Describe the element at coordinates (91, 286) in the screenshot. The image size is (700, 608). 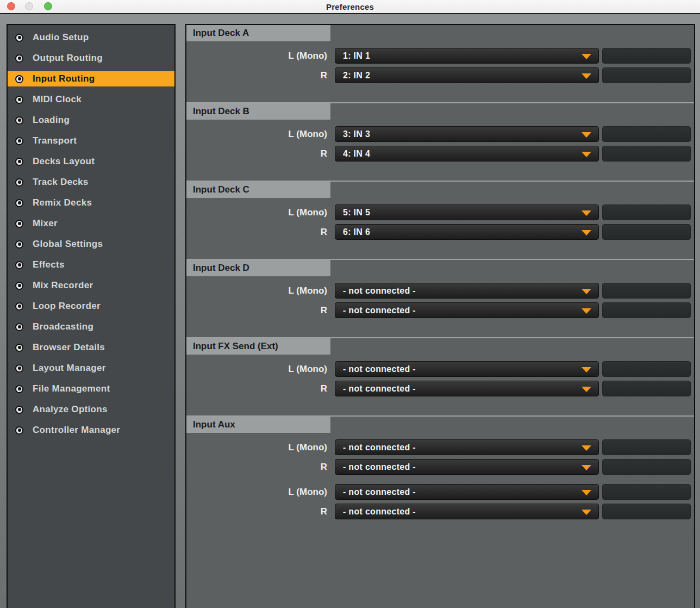
I see `sidebar-item-mix-recorder: Mix Recorder` at that location.